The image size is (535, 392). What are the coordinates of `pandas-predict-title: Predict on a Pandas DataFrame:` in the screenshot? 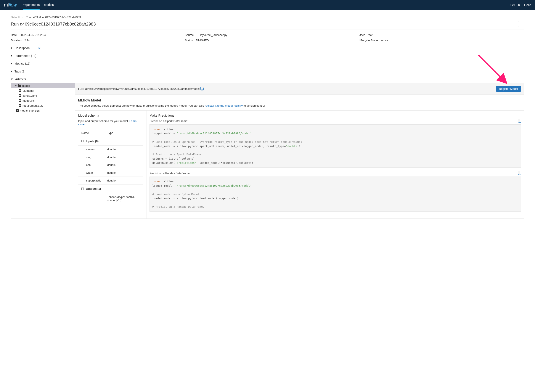 It's located at (333, 173).